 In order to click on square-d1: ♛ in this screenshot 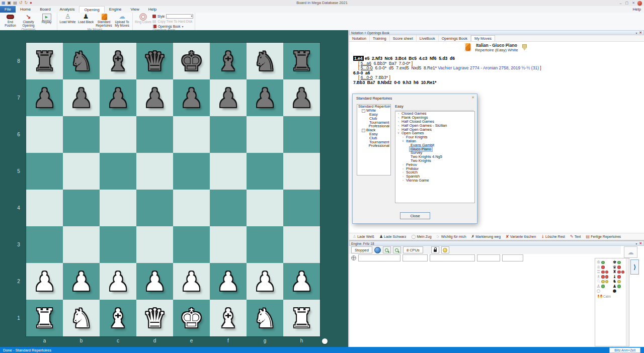, I will do `click(155, 318)`.